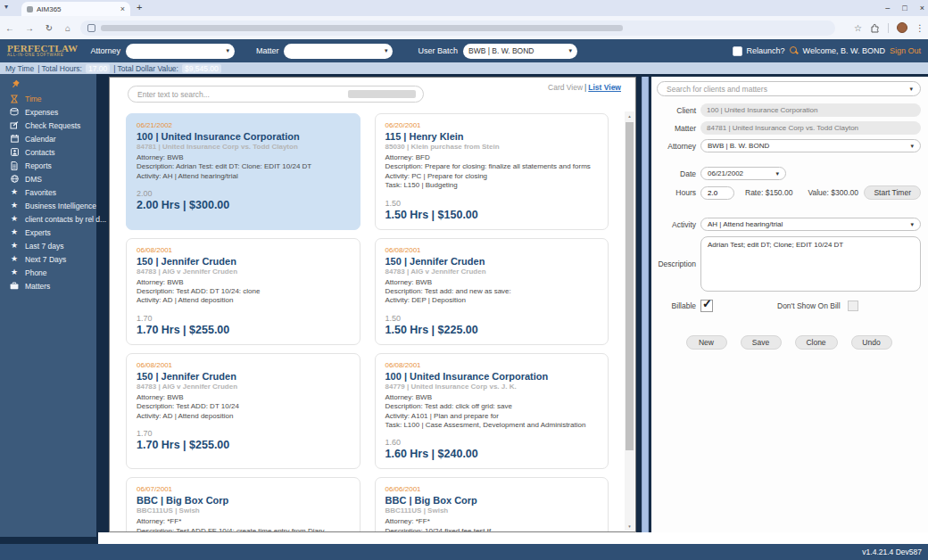  I want to click on rate-text: Rate: $150.00, so click(769, 193).